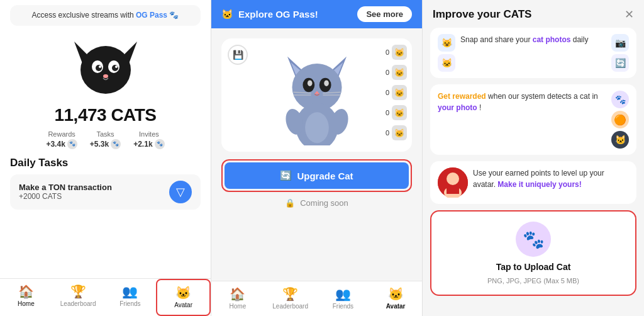 The height and width of the screenshot is (316, 644). I want to click on nav-avatar-label: Avatar, so click(184, 305).